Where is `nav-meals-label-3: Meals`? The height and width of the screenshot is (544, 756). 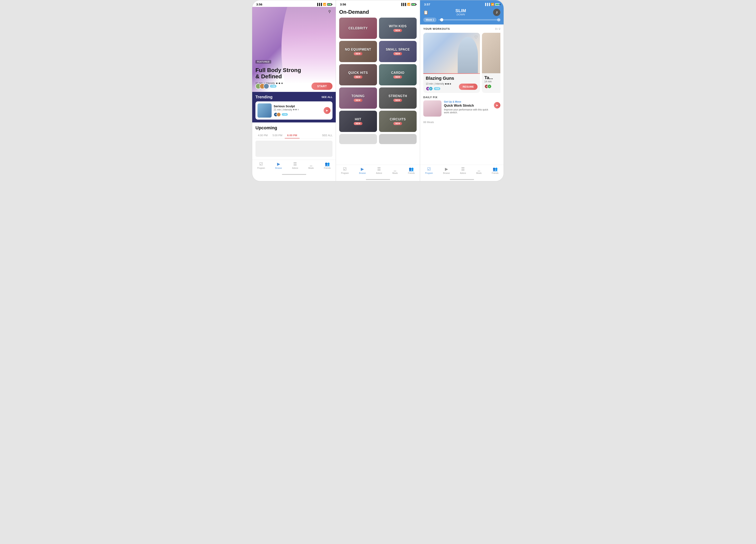
nav-meals-label-3: Meals is located at coordinates (479, 173).